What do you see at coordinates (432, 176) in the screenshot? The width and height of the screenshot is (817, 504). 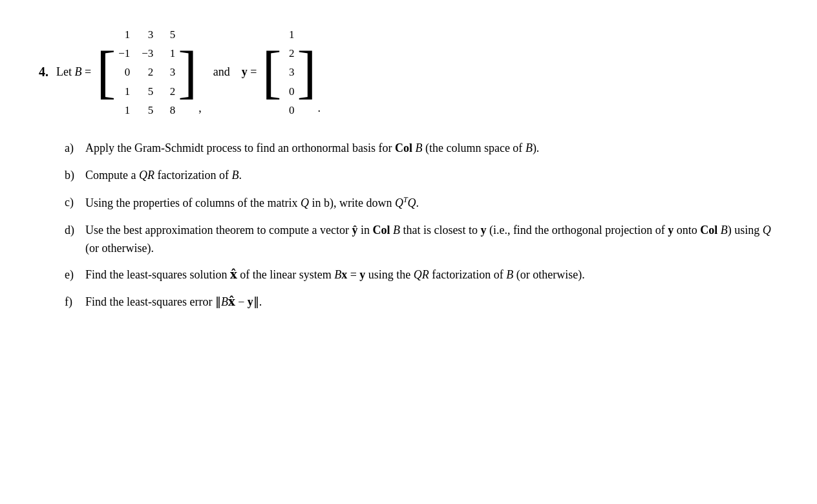 I see `part-b-text: Compute a QR factorization of B.` at bounding box center [432, 176].